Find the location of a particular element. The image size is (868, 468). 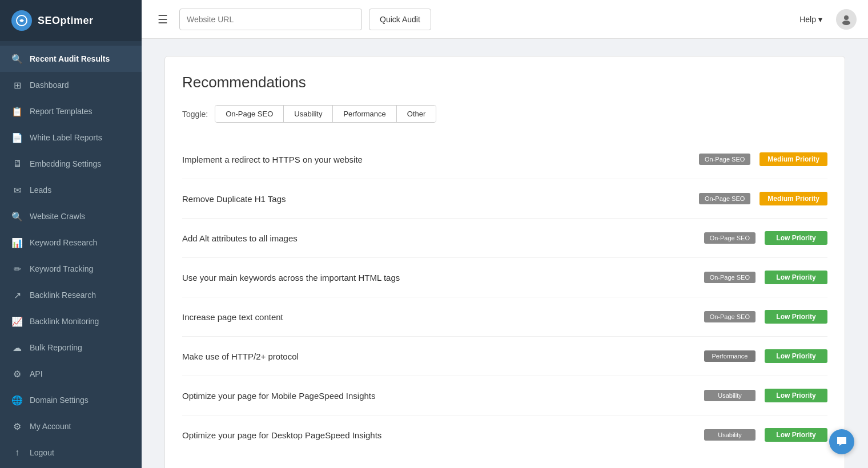

sidebar-icon-my-account: ⚙ is located at coordinates (17, 426).